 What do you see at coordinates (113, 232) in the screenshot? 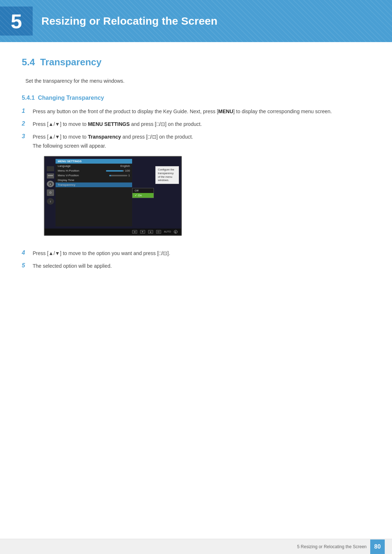
I see `monitor-bottom-bar: ◄ ▼ ▲ ⊡ AUTO ⏻` at bounding box center [113, 232].